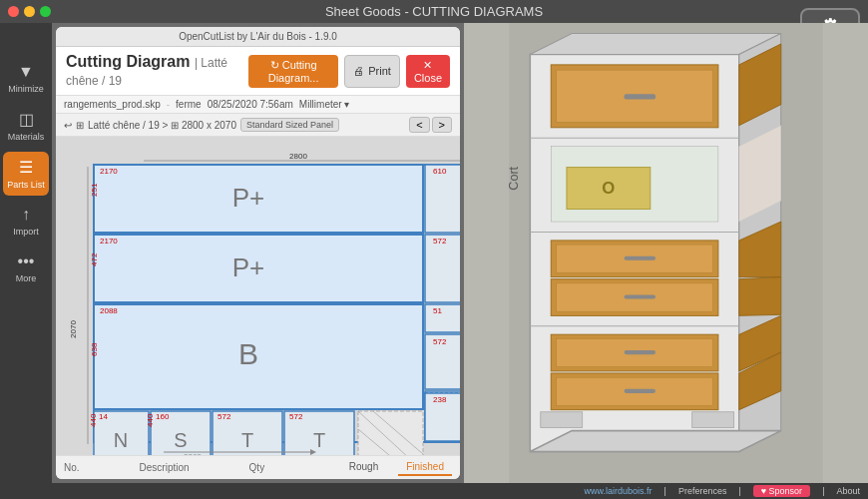 This screenshot has height=499, width=868. I want to click on svg-text: S, so click(180, 440).